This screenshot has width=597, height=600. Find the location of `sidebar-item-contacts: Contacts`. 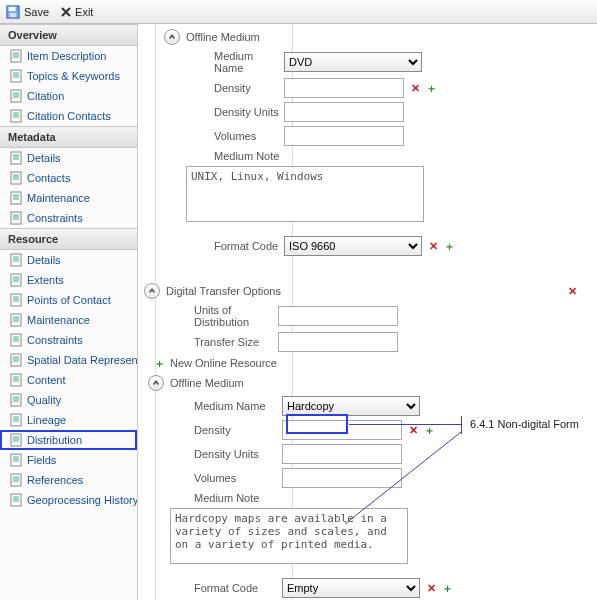

sidebar-item-contacts: Contacts is located at coordinates (68, 178).